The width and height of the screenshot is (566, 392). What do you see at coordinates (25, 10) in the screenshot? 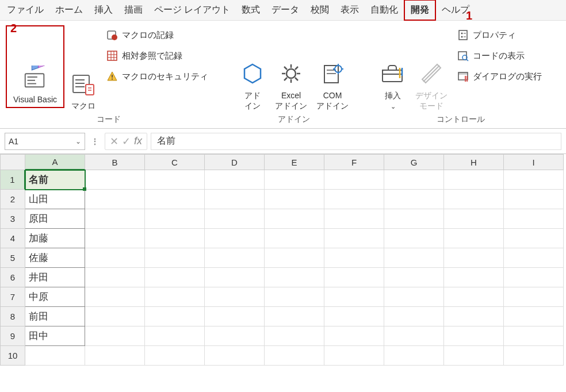
I see `menu-file: ファイル` at bounding box center [25, 10].